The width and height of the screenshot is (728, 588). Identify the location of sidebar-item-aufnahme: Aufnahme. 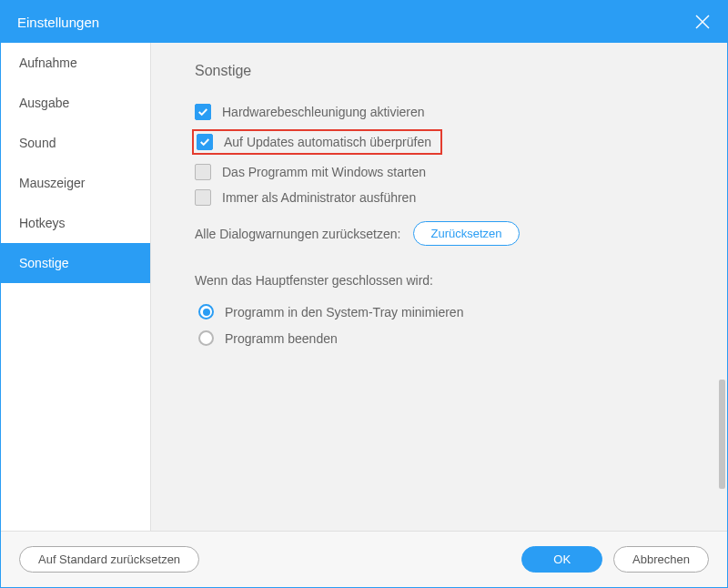
(76, 63).